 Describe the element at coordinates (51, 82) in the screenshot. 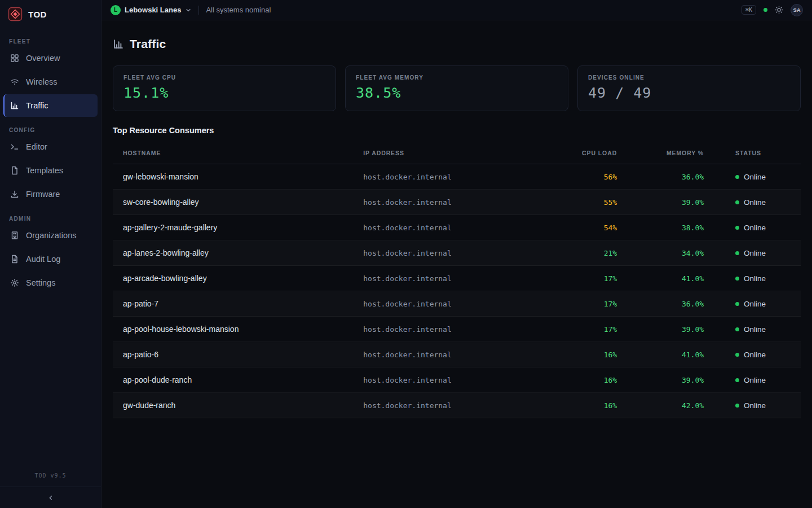

I see `sidebar-item-wireless: Wireless` at that location.